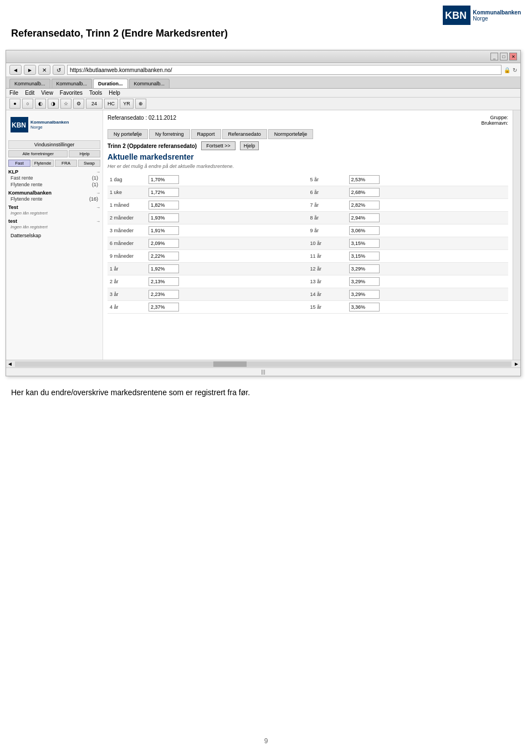 Image resolution: width=532 pixels, height=756 pixels. What do you see at coordinates (111, 83) in the screenshot?
I see `tab-duration: Duration...` at bounding box center [111, 83].